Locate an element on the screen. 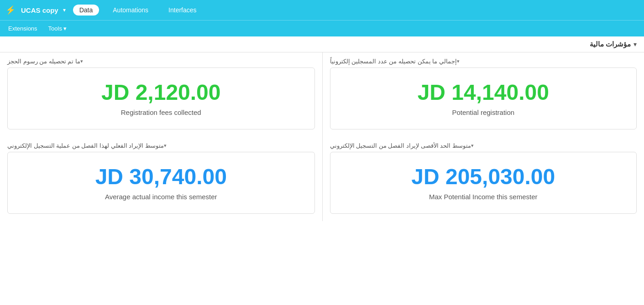 This screenshot has width=644, height=305. card-section-3: ▾ متوسط الإيراد الفعلي لهذا الفصل من عمل… is located at coordinates (161, 179).